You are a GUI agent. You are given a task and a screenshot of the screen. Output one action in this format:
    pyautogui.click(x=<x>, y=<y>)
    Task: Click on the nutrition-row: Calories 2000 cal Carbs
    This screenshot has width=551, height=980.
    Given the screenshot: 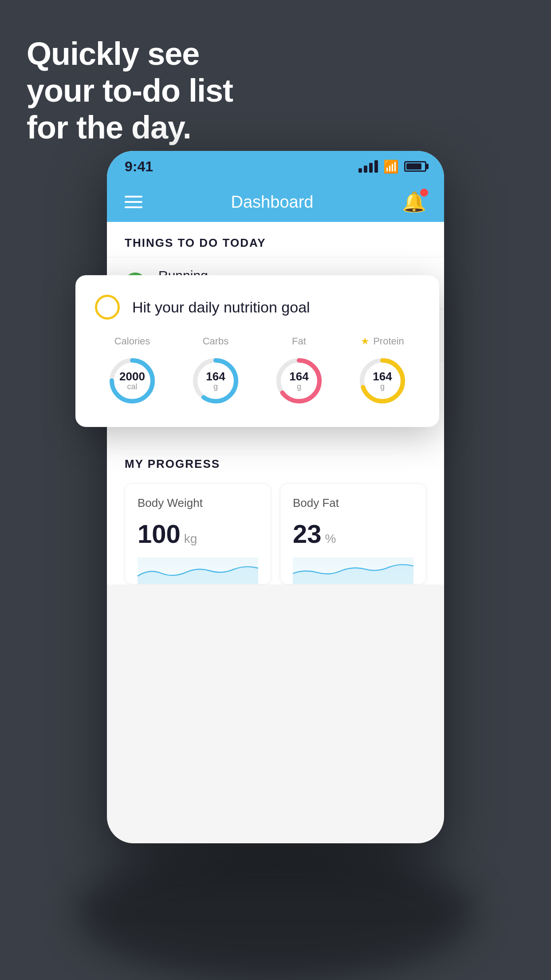 What is the action you would take?
    pyautogui.click(x=257, y=371)
    